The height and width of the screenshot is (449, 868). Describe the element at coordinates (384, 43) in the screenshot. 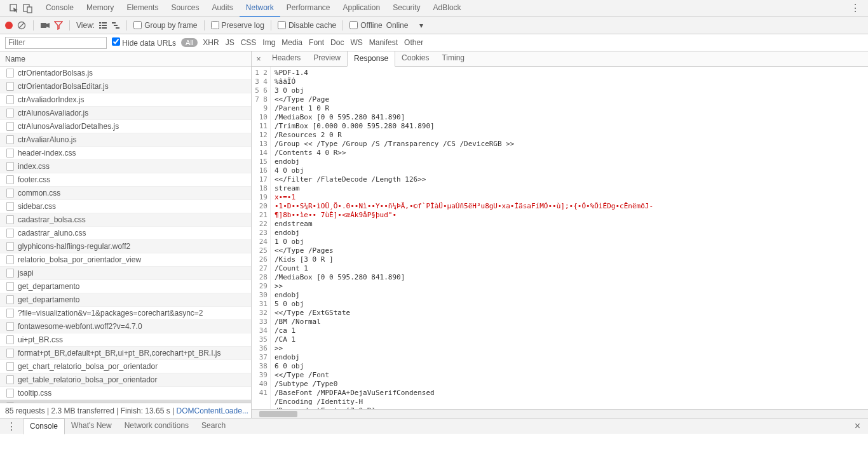

I see `filter-type-manifest: Manifest` at that location.